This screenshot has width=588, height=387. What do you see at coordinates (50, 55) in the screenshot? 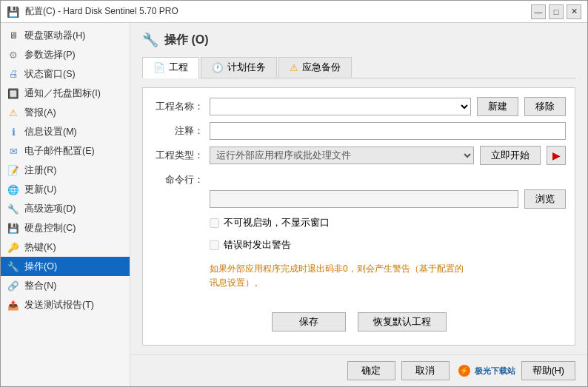
I see `sidebar-item-label: 参数选择(P)` at bounding box center [50, 55].